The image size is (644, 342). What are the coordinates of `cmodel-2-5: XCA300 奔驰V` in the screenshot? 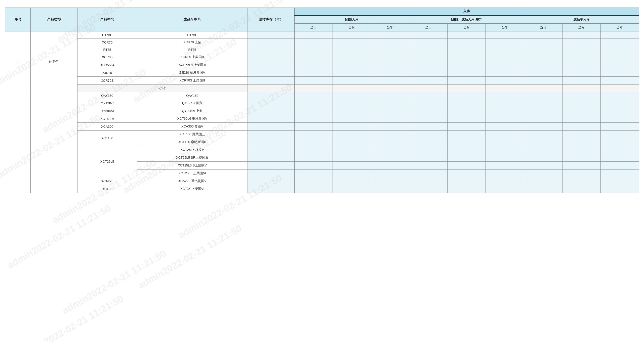 It's located at (192, 127).